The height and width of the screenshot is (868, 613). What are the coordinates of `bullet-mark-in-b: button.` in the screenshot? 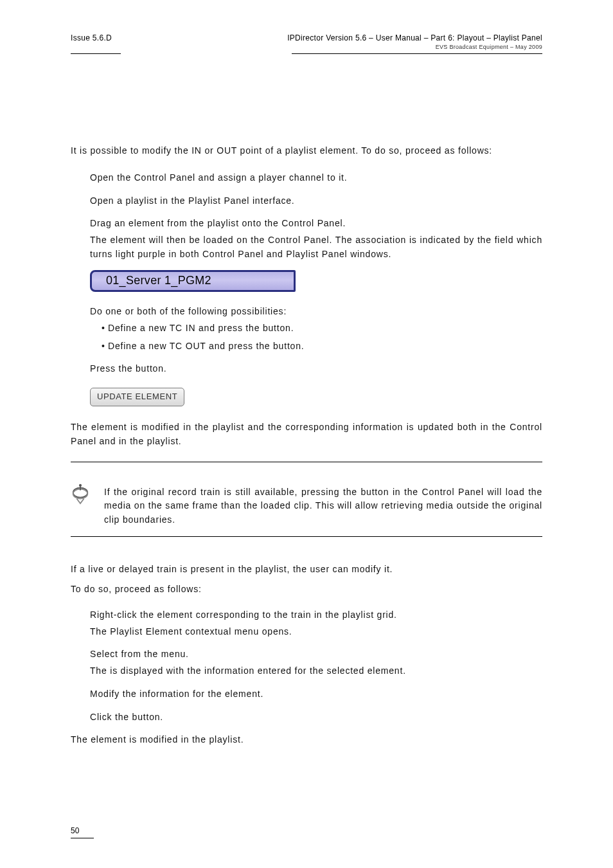 It's located at (278, 328).